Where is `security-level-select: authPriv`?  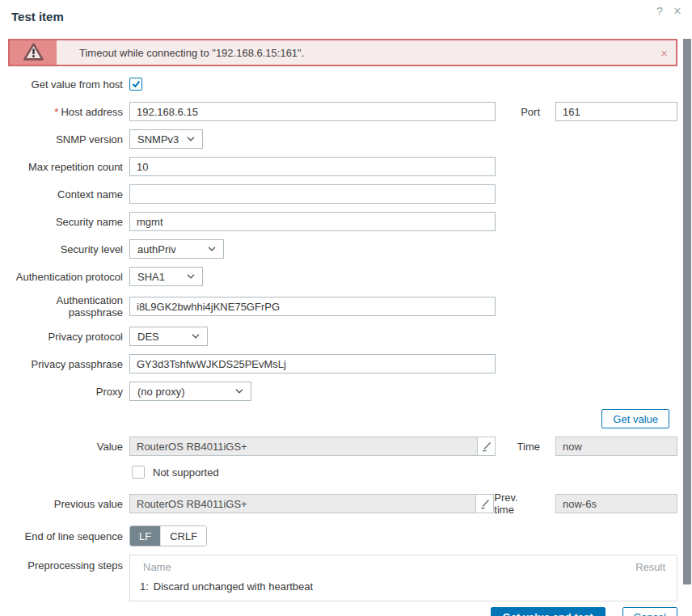 security-level-select: authPriv is located at coordinates (176, 249).